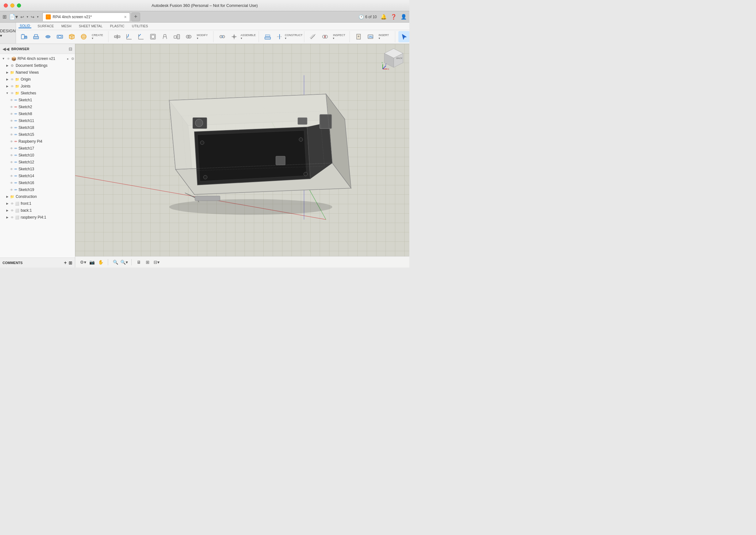  Describe the element at coordinates (92, 262) in the screenshot. I see `camera-btn: 📷` at that location.